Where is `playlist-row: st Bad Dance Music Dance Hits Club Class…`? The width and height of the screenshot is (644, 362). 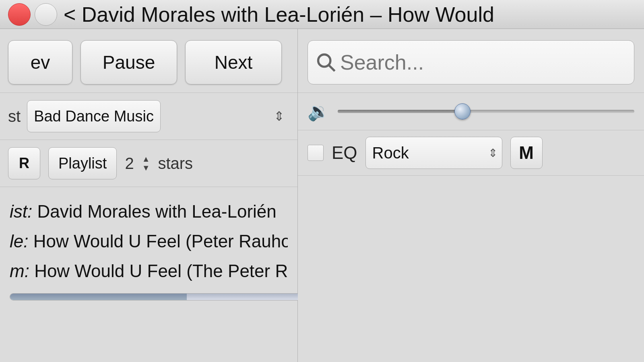
playlist-row: st Bad Dance Music Dance Hits Club Class… is located at coordinates (149, 117).